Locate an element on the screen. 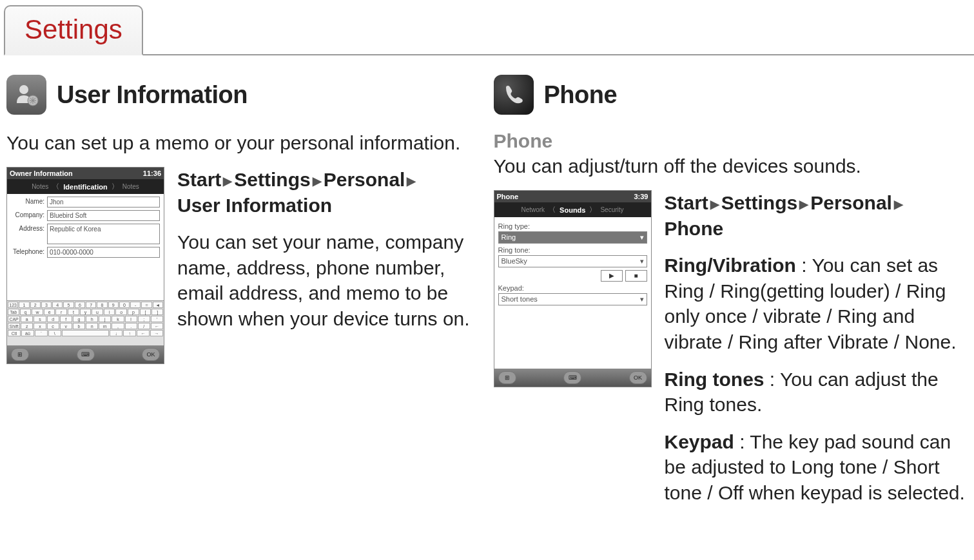 Image resolution: width=974 pixels, height=560 pixels. name-label: Name: is located at coordinates (28, 201).